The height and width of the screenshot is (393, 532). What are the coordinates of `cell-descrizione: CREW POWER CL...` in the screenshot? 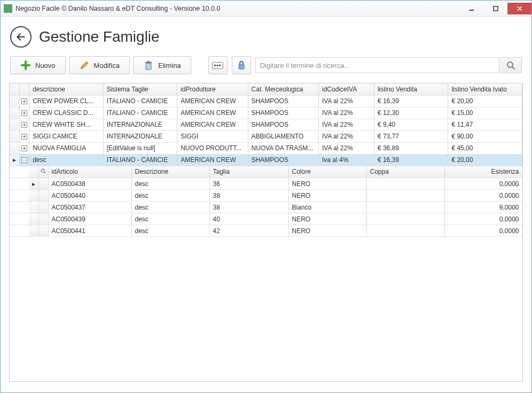 It's located at (66, 101).